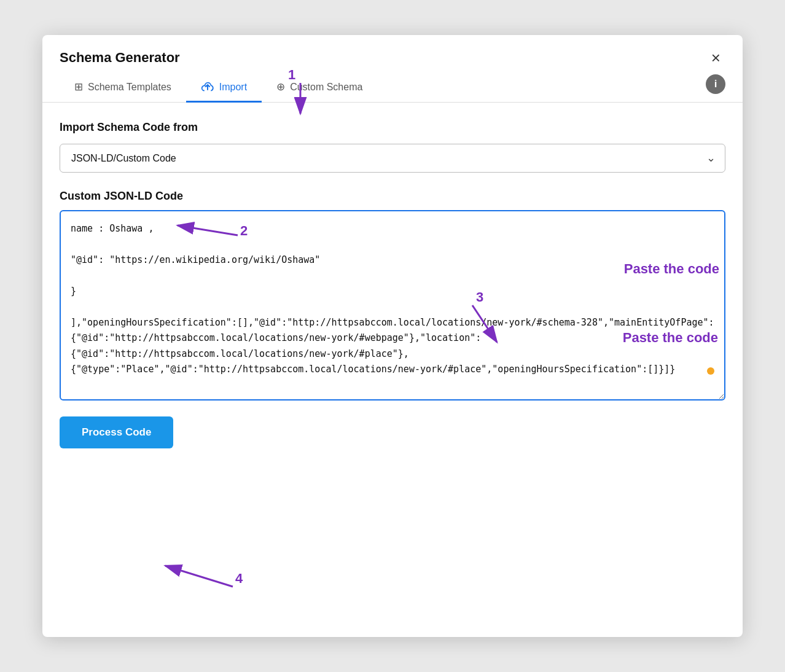 The width and height of the screenshot is (785, 672). What do you see at coordinates (392, 52) in the screenshot?
I see `modal-header: Schema Generator ×` at bounding box center [392, 52].